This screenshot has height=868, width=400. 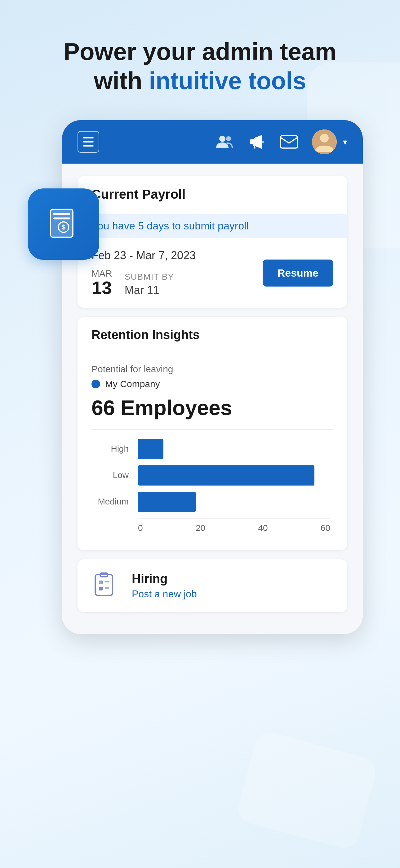 What do you see at coordinates (212, 142) in the screenshot?
I see `nav-bar: ▾` at bounding box center [212, 142].